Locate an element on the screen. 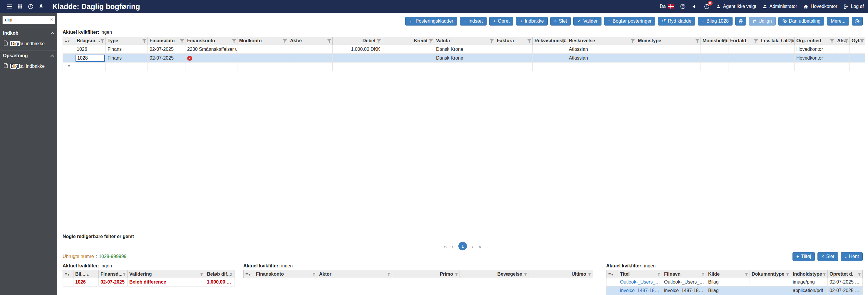 Image resolution: width=868 pixels, height=295 pixels. cell-belob: 1.000,00 DKK is located at coordinates (220, 282).